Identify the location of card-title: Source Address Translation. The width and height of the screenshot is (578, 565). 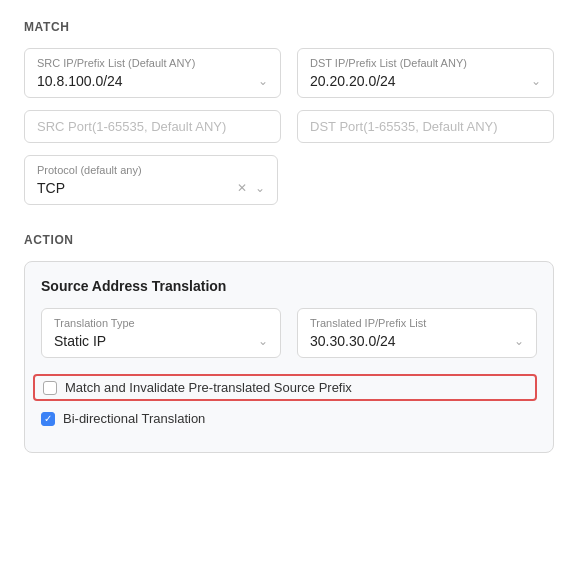
(289, 286).